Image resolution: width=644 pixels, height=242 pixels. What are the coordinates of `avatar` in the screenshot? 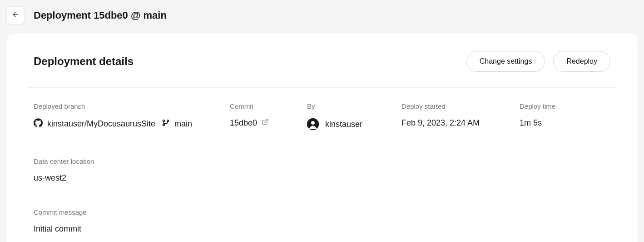 It's located at (313, 124).